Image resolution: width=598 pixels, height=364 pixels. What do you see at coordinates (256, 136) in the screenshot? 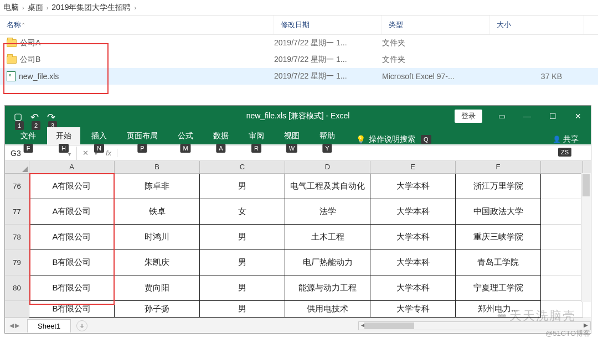
I see `tab-review: 审阅R` at bounding box center [256, 136].